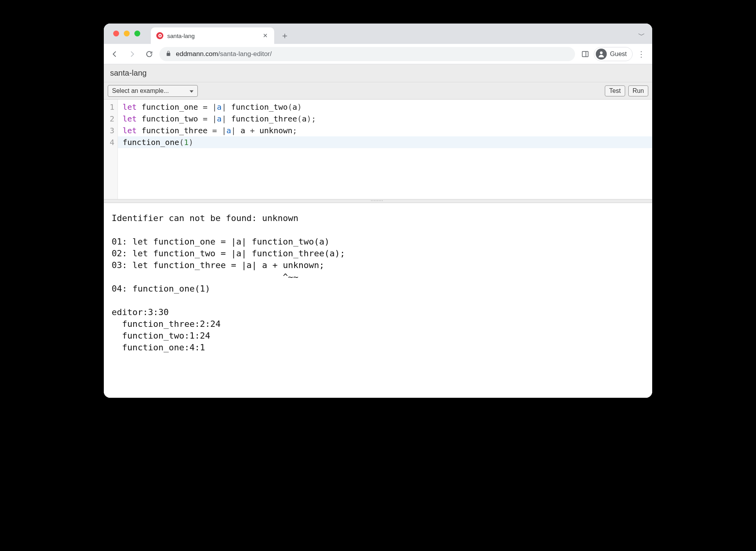 This screenshot has height=551, width=756. I want to click on tab-close-button: ✕, so click(265, 36).